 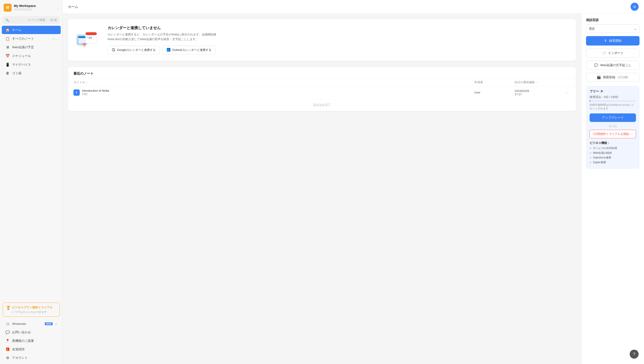 I want to click on screen-record-label: 画面収録, so click(x=609, y=77).